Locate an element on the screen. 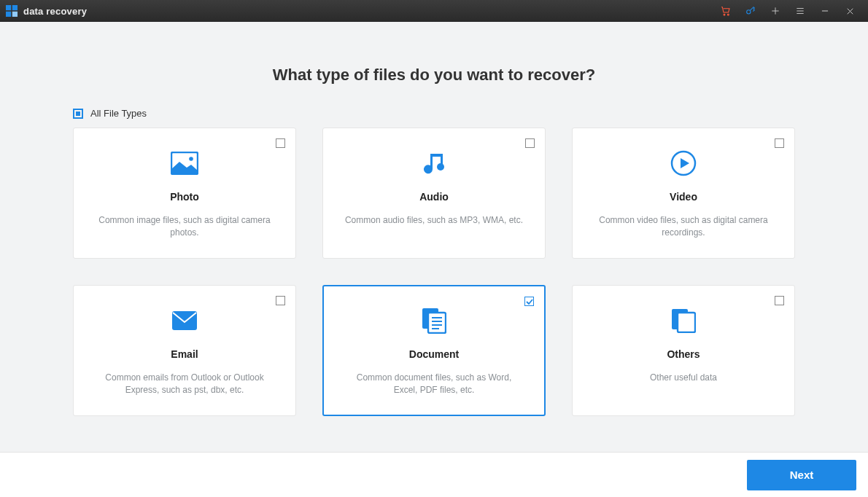 This screenshot has height=497, width=868. card-photo: Photo Common image files, such as digita… is located at coordinates (185, 193).